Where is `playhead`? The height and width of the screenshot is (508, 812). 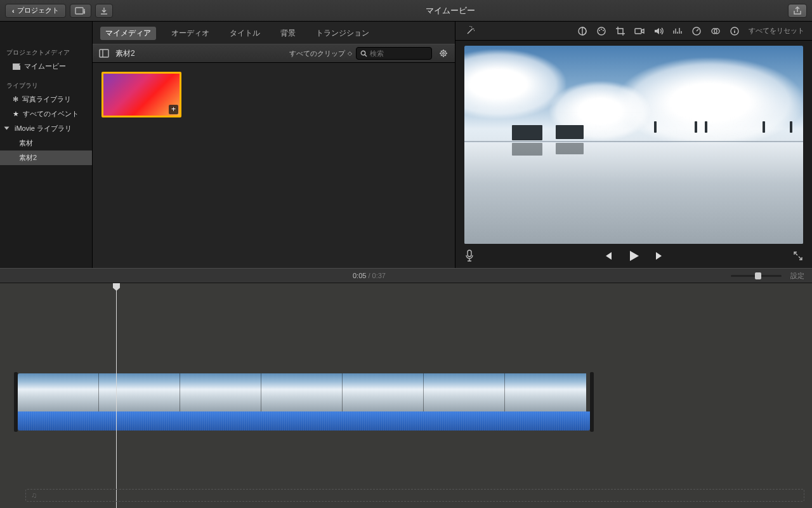 playhead is located at coordinates (117, 396).